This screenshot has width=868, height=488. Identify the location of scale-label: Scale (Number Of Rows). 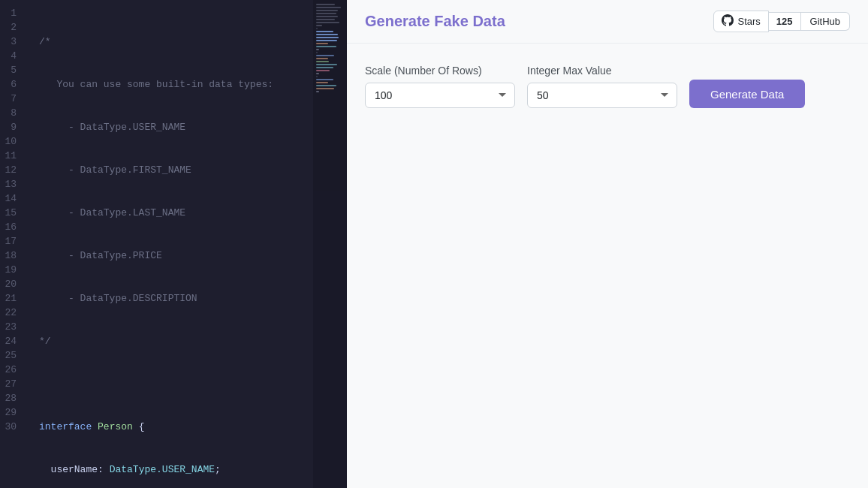
(440, 71).